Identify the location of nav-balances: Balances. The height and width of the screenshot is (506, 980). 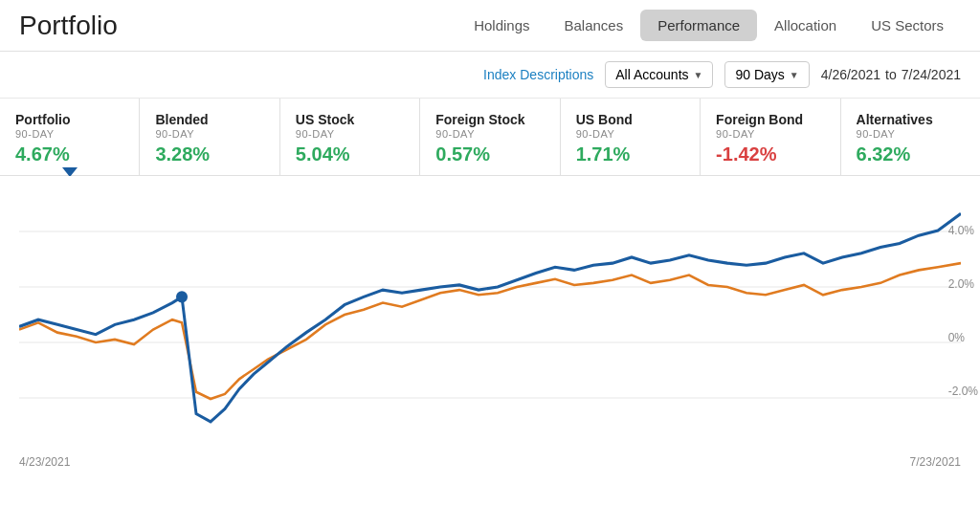
(594, 25).